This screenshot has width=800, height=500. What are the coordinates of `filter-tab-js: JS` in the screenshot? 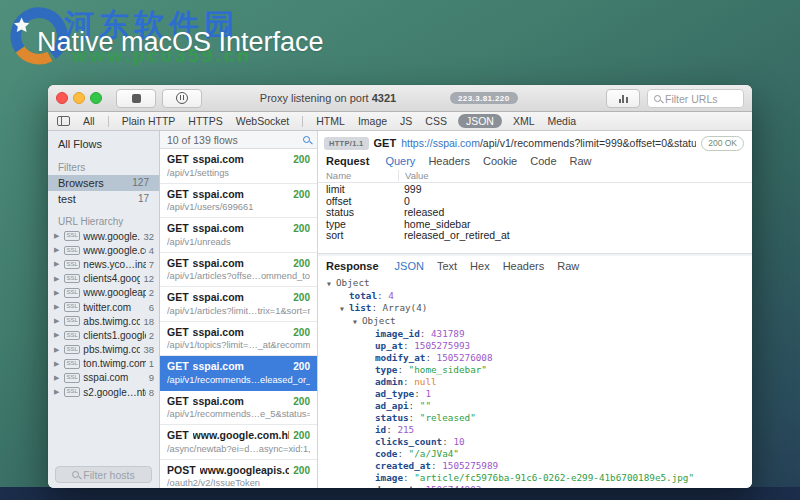 It's located at (406, 121).